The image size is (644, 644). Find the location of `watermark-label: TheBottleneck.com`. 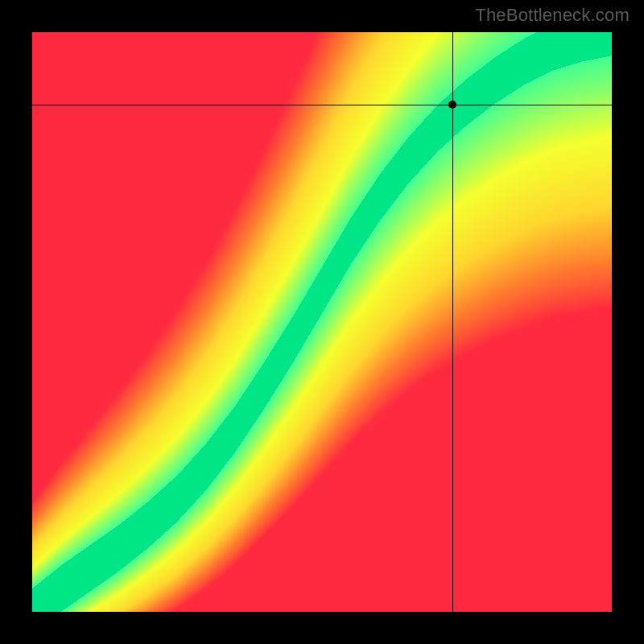

watermark-label: TheBottleneck.com is located at coordinates (552, 15).